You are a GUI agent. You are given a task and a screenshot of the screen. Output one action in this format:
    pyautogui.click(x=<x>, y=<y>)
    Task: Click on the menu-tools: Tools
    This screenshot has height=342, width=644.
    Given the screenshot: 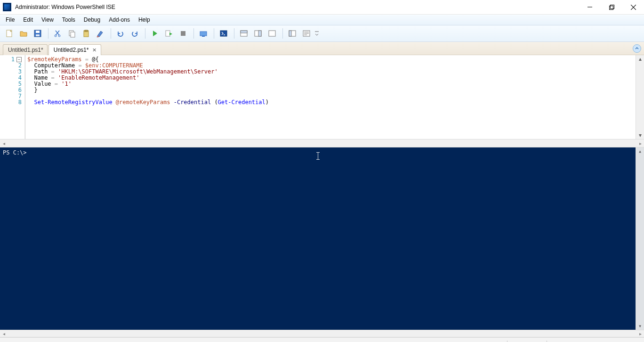 What is the action you would take?
    pyautogui.click(x=69, y=20)
    